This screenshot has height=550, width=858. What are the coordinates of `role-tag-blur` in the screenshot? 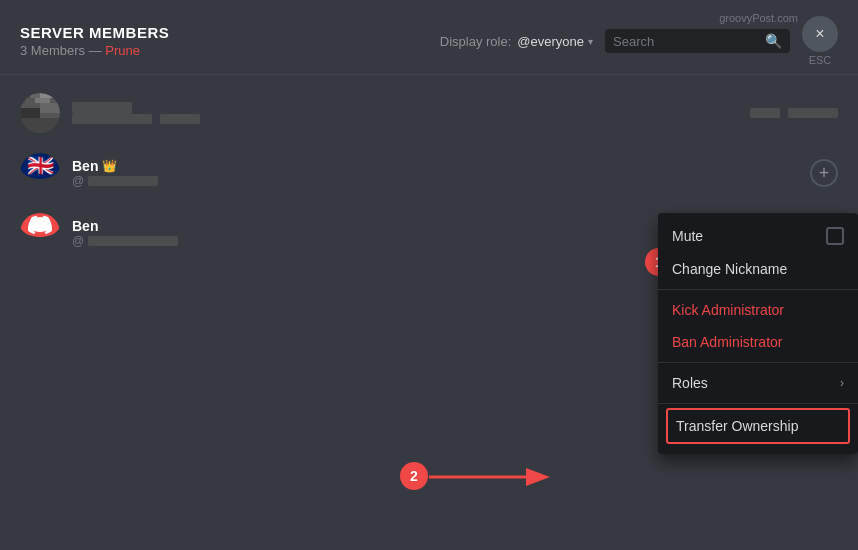 It's located at (765, 113).